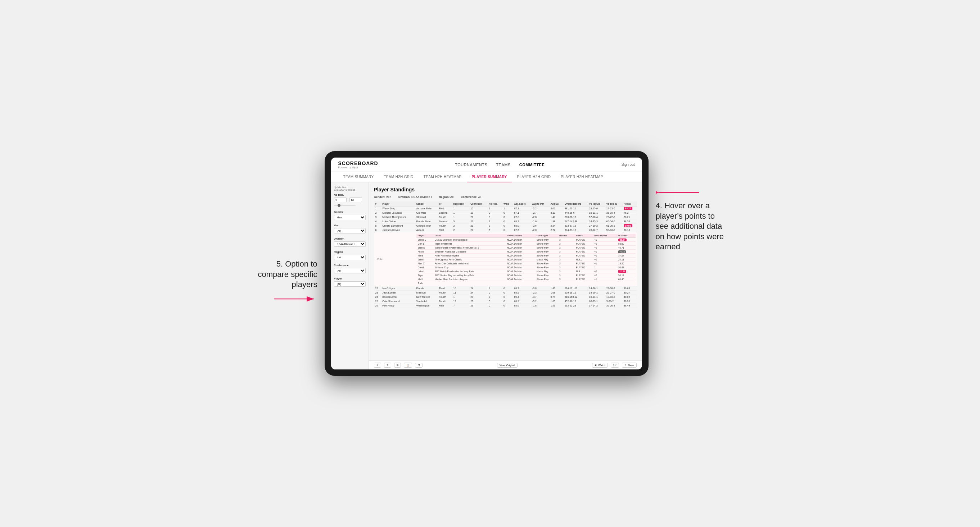  What do you see at coordinates (526, 259) in the screenshot?
I see `expanded-table-row: Jake IThe Cypress Point ClassicNCAA Divi…` at bounding box center [526, 259].